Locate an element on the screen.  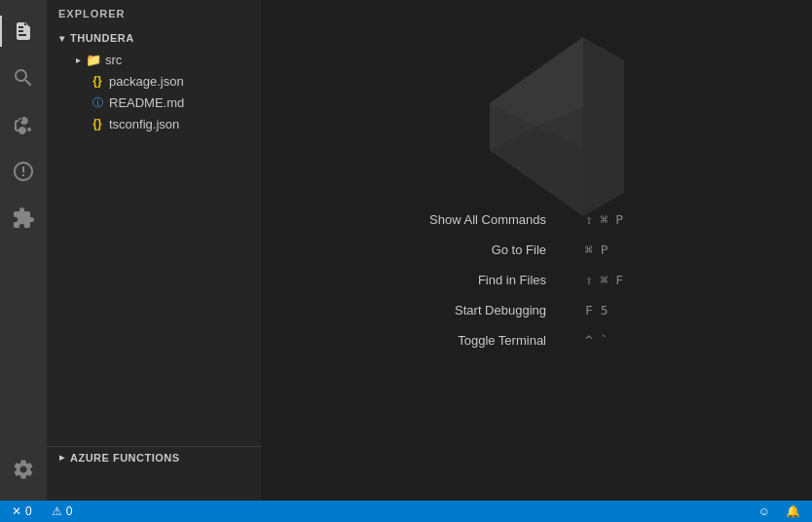
command-shortcut-start-debug: F 5 is located at coordinates (614, 310).